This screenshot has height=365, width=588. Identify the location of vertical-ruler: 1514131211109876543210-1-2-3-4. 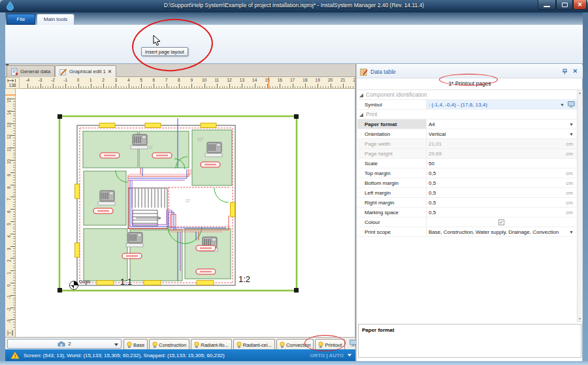
(10, 209).